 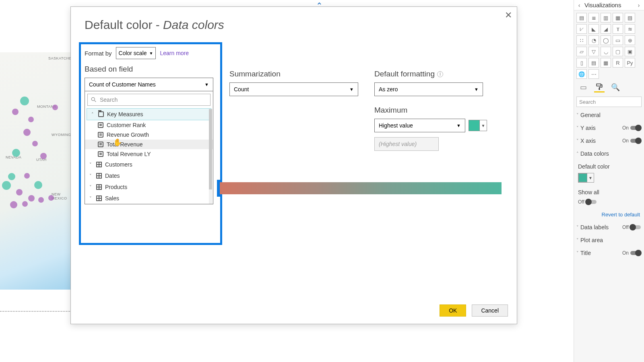 What do you see at coordinates (606, 18) in the screenshot?
I see `viz-stacked-column-icon: ▥` at bounding box center [606, 18].